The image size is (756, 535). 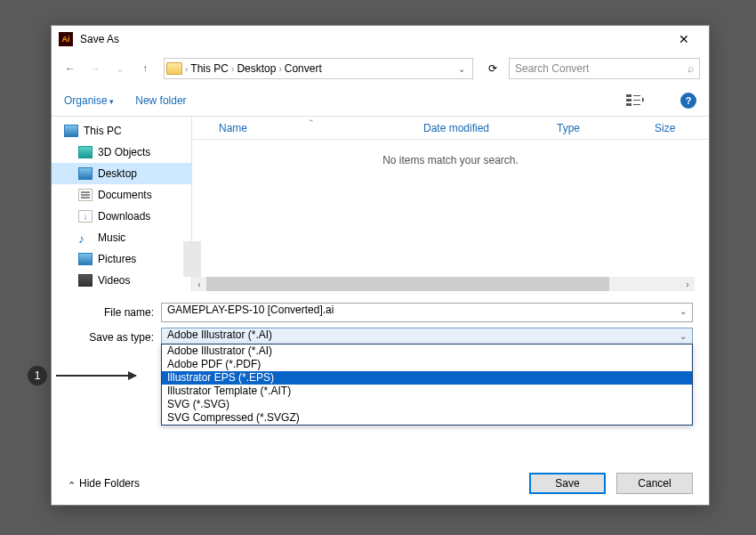 What do you see at coordinates (490, 128) in the screenshot?
I see `column-date: Date modified` at bounding box center [490, 128].